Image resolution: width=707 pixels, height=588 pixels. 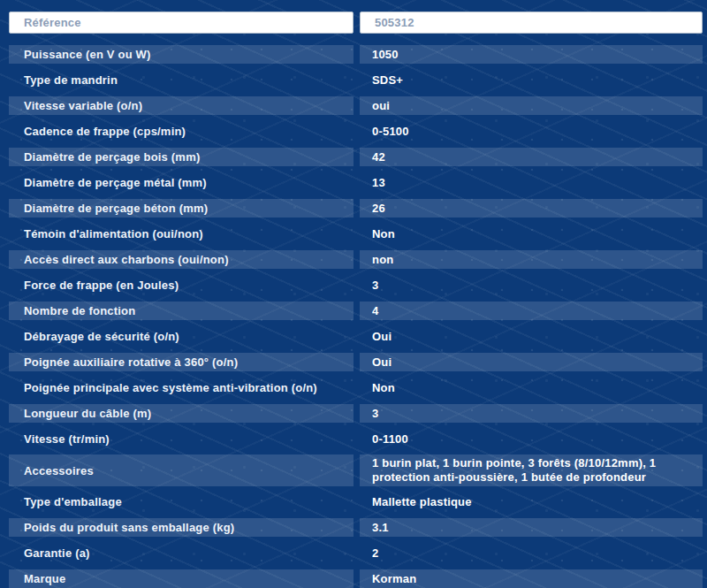 What do you see at coordinates (355, 502) in the screenshot?
I see `spec-row: Type d'emballage Mallette plastique` at bounding box center [355, 502].